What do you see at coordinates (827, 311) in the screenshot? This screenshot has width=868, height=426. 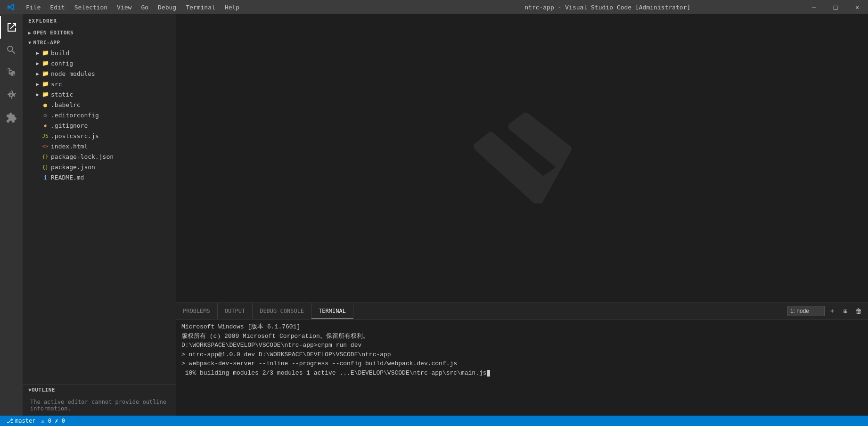 I see `terminal-controls: 1: node ＋ ⊞ 🗑` at bounding box center [827, 311].